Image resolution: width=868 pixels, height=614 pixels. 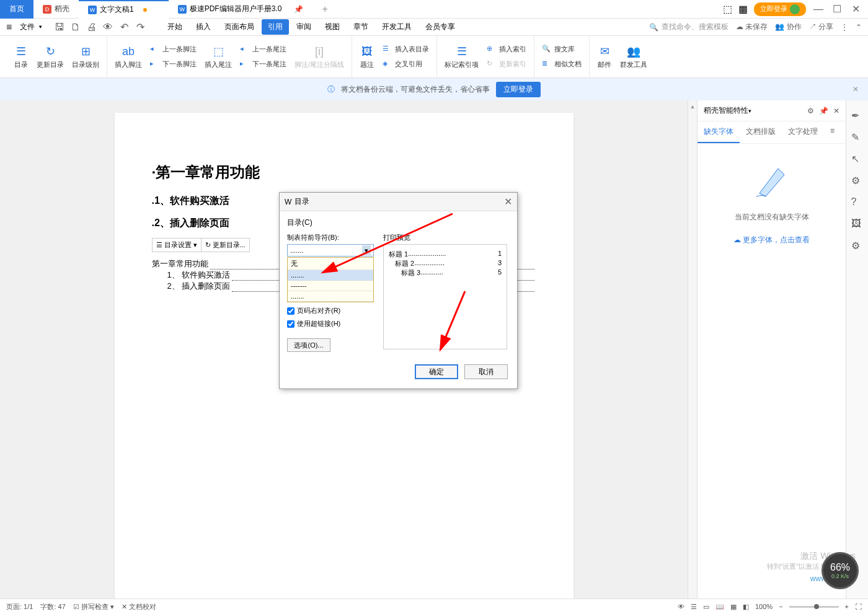 What do you see at coordinates (859, 27) in the screenshot?
I see `collapse-ribbon-icon: ⌃` at bounding box center [859, 27].